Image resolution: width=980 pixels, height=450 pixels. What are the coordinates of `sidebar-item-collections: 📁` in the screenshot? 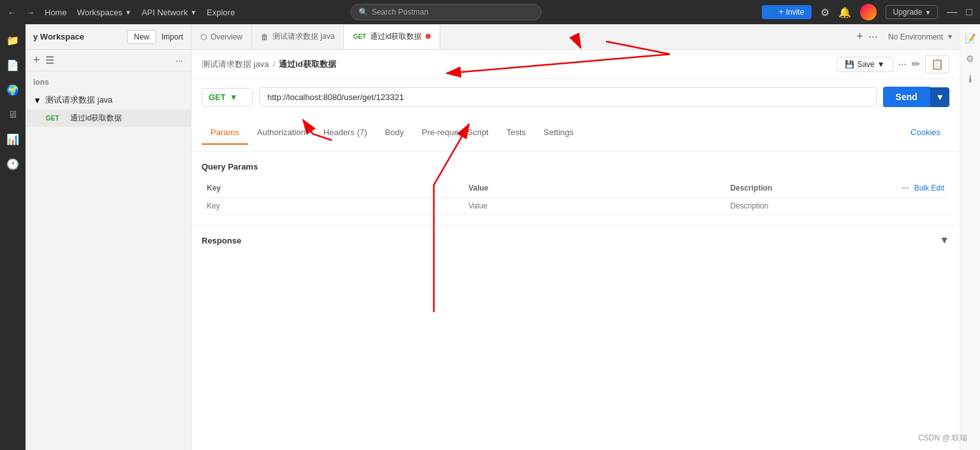 It's located at (13, 41).